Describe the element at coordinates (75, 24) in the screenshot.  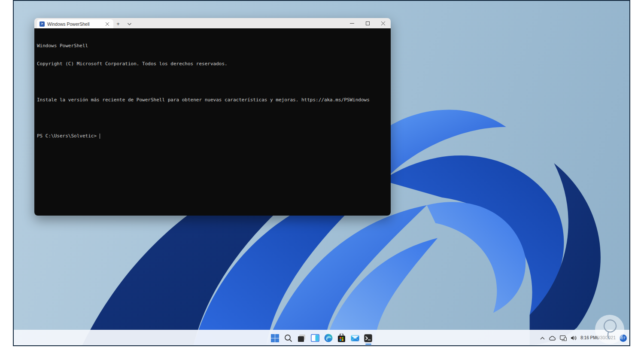
I see `terminal-tab: > Windows PowerShell` at that location.